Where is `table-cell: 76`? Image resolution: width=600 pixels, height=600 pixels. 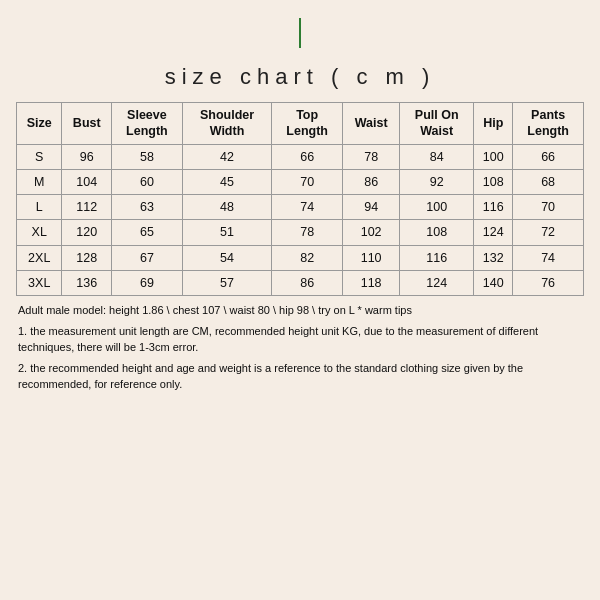 table-cell: 76 is located at coordinates (548, 282).